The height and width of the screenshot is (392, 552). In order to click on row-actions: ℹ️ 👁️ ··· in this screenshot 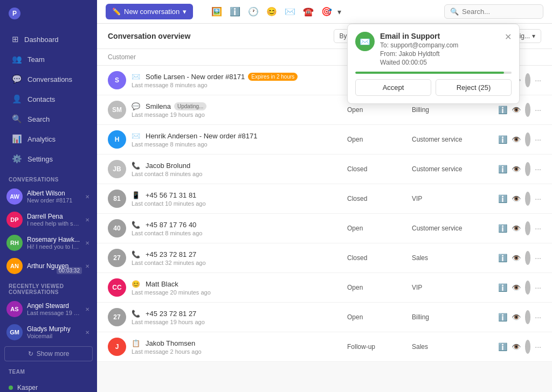, I will do `click(520, 139)`.